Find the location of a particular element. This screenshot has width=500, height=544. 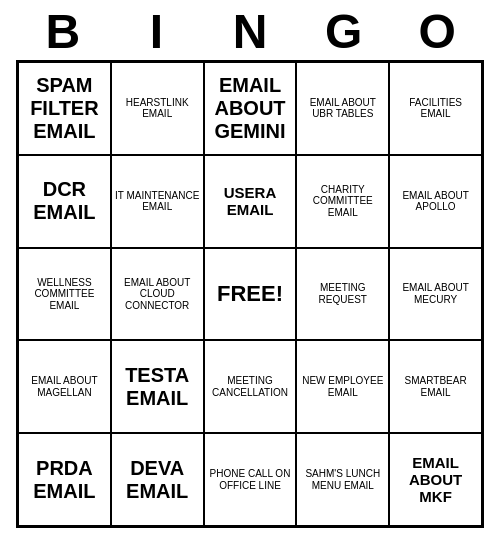

bingo-cell-5: DCR EMAIL is located at coordinates (64, 202).